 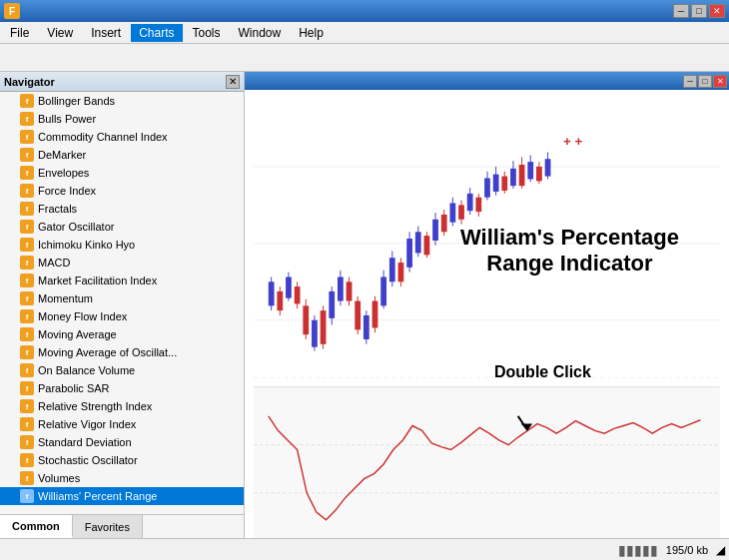 I want to click on indicator-label: Gator Oscillator, so click(x=76, y=227).